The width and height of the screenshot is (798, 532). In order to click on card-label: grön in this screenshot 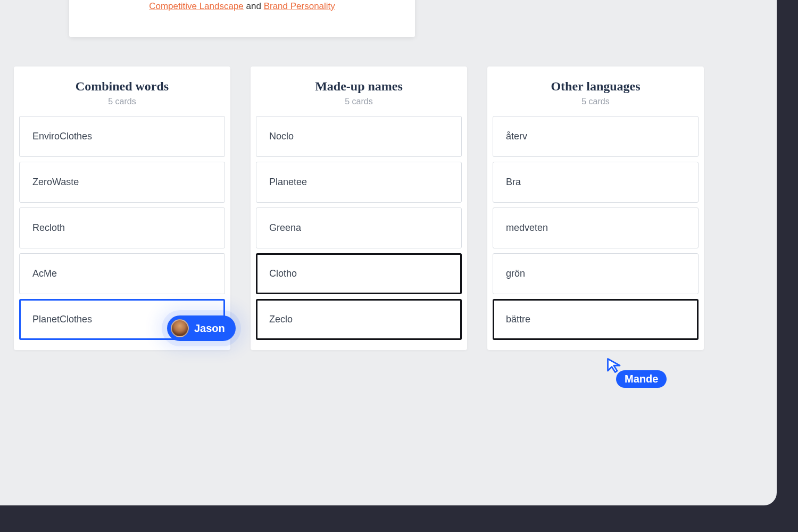, I will do `click(516, 273)`.